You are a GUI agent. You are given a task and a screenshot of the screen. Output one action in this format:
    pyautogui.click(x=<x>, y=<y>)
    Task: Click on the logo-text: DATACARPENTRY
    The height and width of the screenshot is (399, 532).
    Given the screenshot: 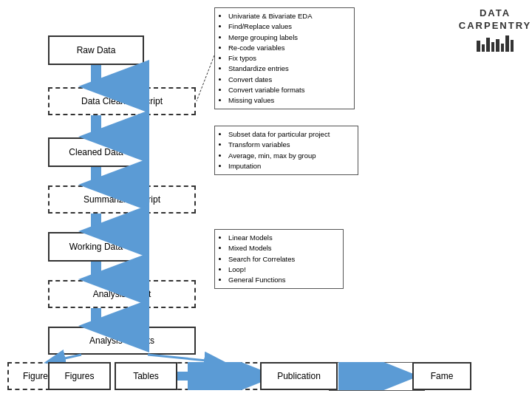 What is the action you would take?
    pyautogui.click(x=495, y=20)
    